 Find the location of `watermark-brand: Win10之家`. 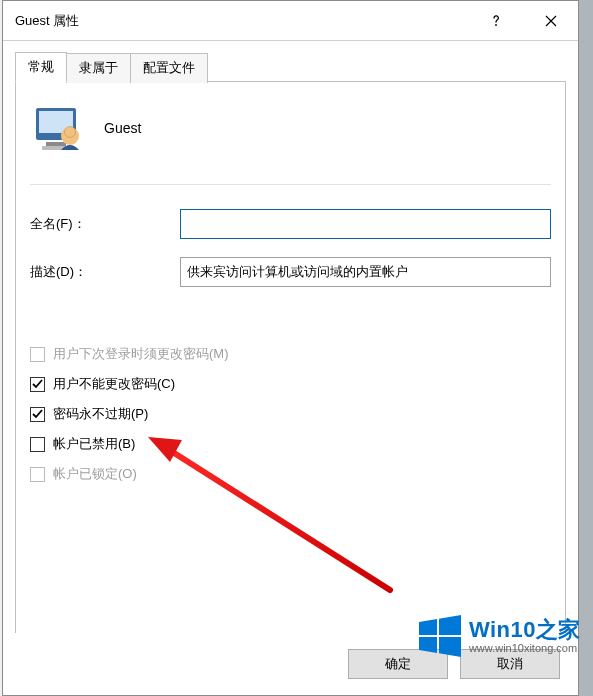

watermark-brand: Win10之家 is located at coordinates (525, 630).